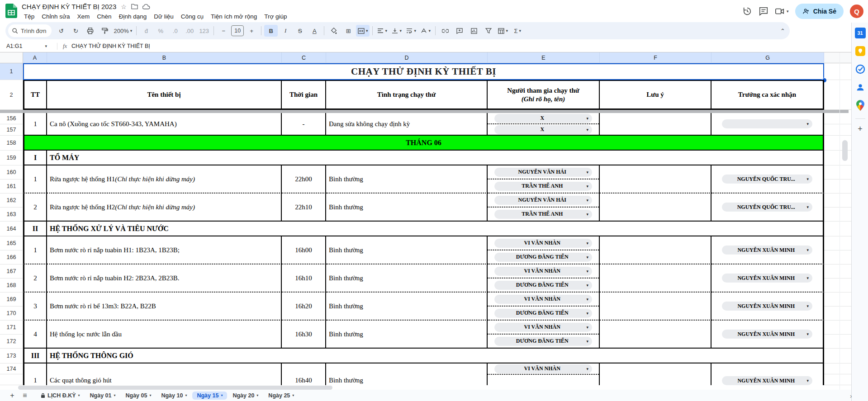 This screenshot has width=868, height=401. What do you see at coordinates (788, 11) in the screenshot?
I see `meet-caret-icon: ▾` at bounding box center [788, 11].